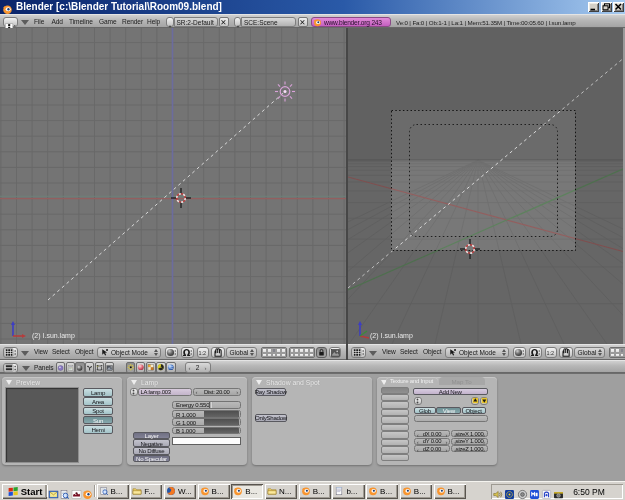  Describe the element at coordinates (470, 434) in the screenshot. I see `texture-size-x-field: ‹sizeX 1.000›` at that location.